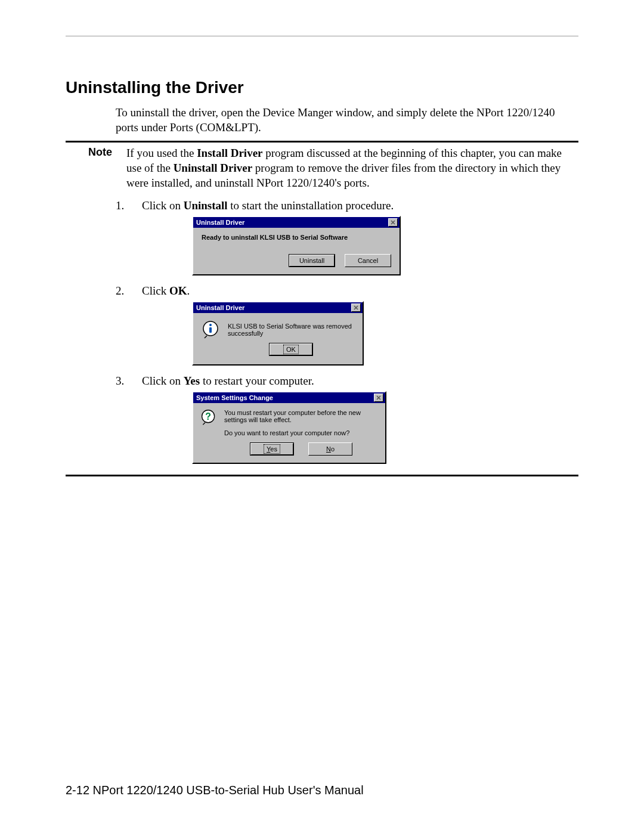  I want to click on step-1-pre: Click on, so click(163, 205).